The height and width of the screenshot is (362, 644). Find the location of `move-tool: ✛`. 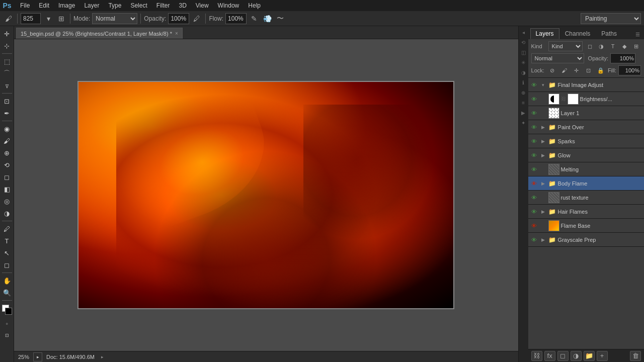

move-tool: ✛ is located at coordinates (7, 34).